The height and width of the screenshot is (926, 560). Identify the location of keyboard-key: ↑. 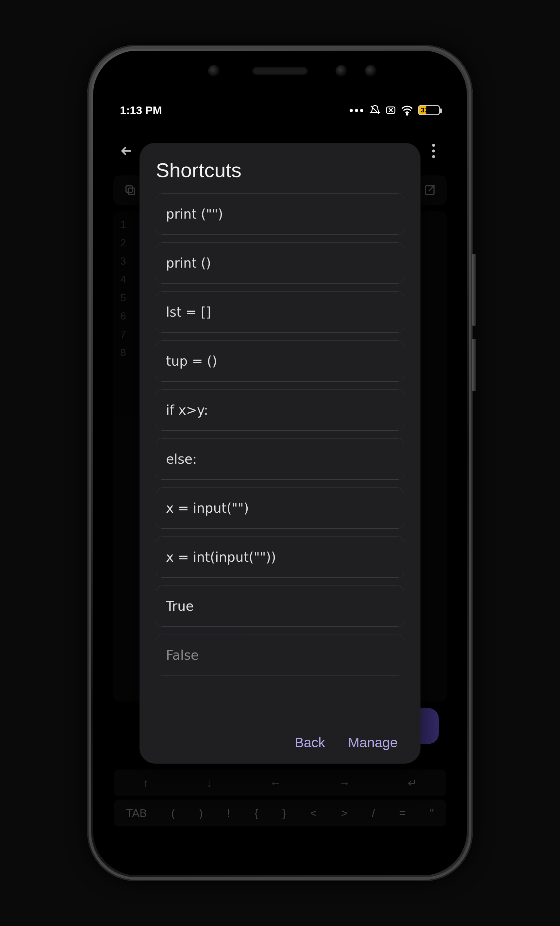
(146, 783).